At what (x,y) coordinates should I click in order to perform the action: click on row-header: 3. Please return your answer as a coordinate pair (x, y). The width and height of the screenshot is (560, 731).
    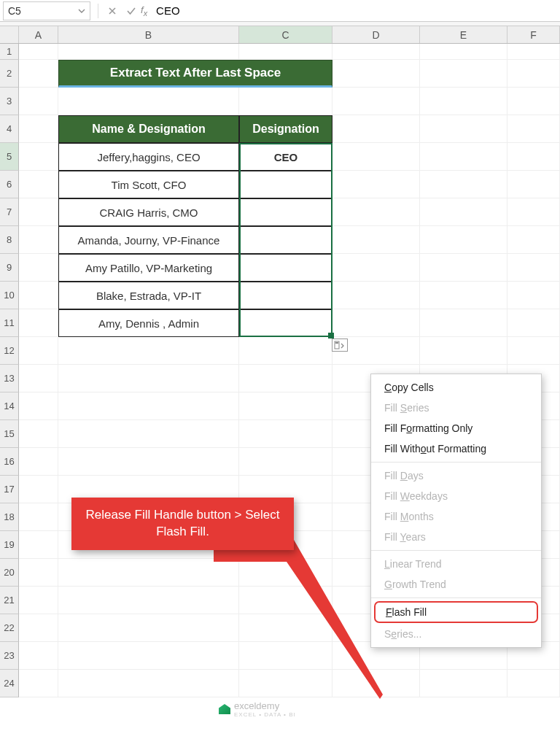
    Looking at the image, I should click on (9, 101).